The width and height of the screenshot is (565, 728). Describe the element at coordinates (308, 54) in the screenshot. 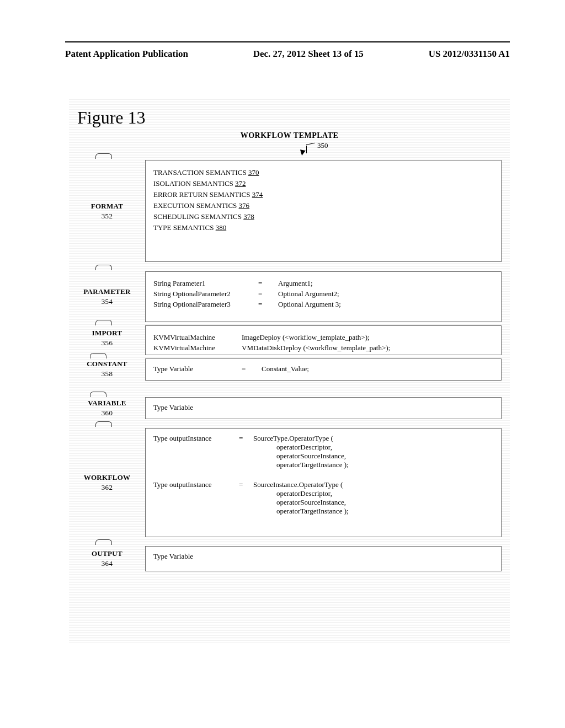

I see `header-center: Dec. 27, 2012 Sheet 13 of 15` at that location.